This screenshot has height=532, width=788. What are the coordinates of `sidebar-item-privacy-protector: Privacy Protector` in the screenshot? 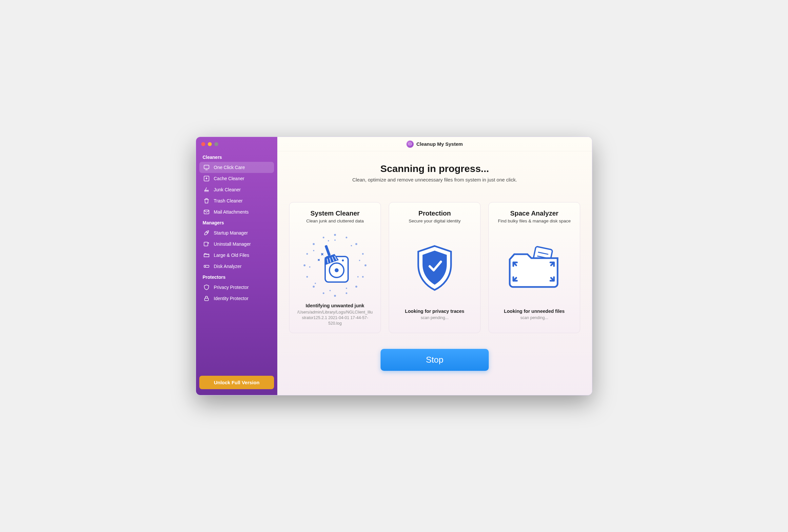 It's located at (237, 287).